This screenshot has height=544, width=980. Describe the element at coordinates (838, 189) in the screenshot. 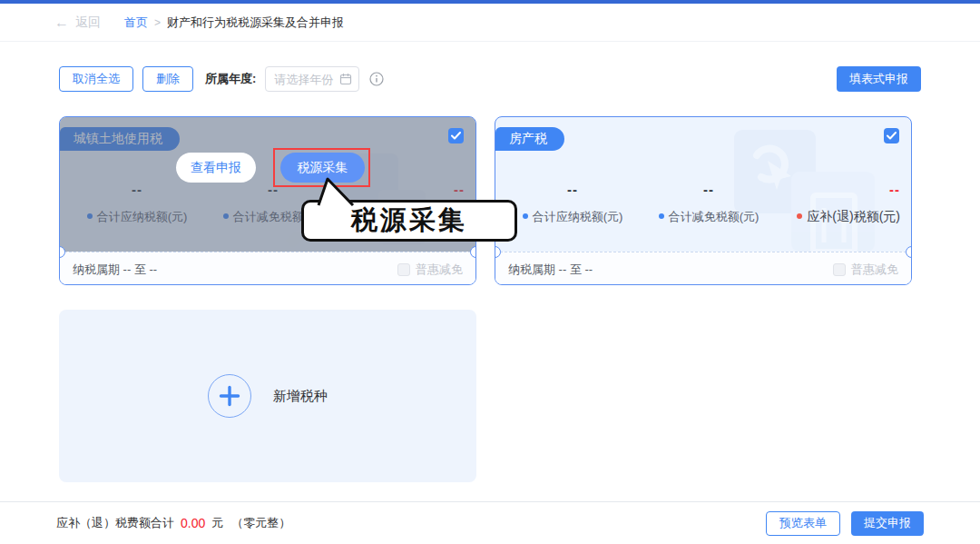

I see `stat-refund-value: --` at that location.